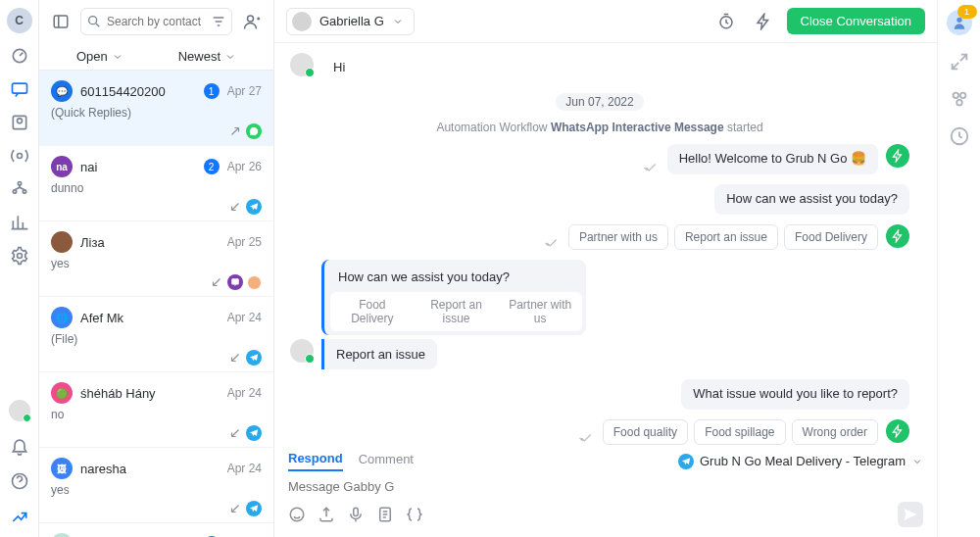  I want to click on growth-icon, so click(20, 516).